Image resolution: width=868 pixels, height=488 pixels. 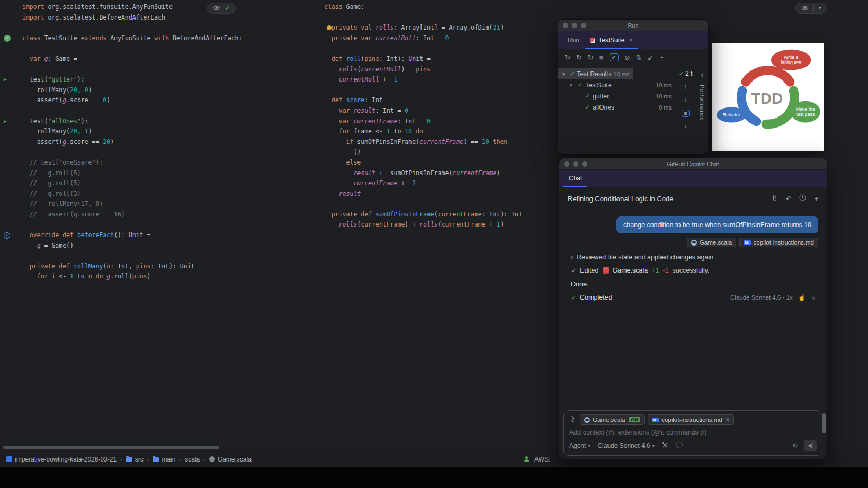 What do you see at coordinates (591, 57) in the screenshot?
I see `auto-test-icon: ↻` at bounding box center [591, 57].